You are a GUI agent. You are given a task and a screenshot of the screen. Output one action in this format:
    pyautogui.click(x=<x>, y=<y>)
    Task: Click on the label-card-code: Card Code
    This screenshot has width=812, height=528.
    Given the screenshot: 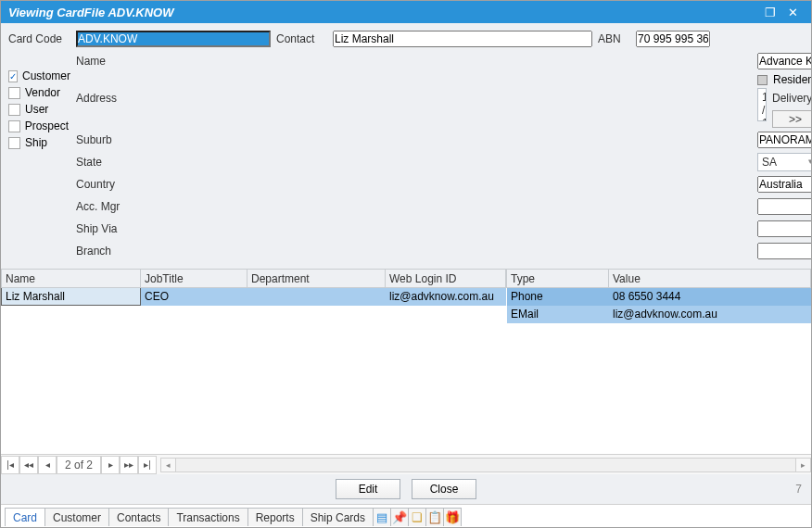 What is the action you would take?
    pyautogui.click(x=39, y=39)
    